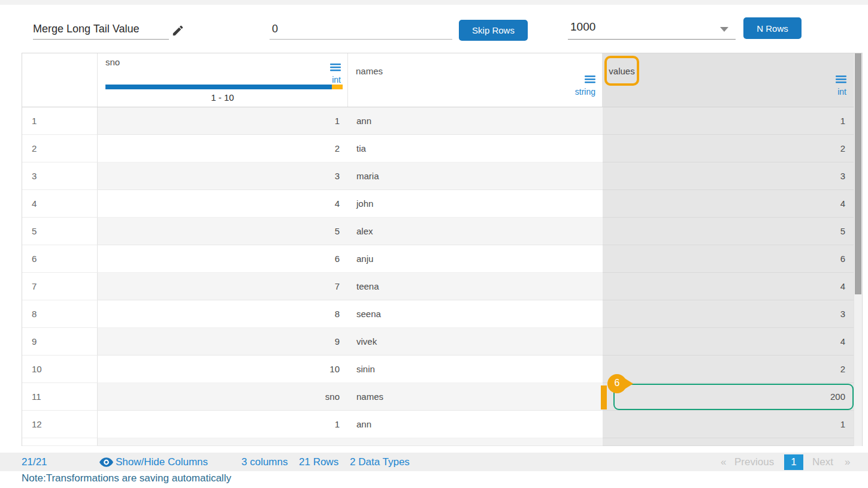 The height and width of the screenshot is (488, 868). I want to click on names-cell: maria, so click(476, 176).